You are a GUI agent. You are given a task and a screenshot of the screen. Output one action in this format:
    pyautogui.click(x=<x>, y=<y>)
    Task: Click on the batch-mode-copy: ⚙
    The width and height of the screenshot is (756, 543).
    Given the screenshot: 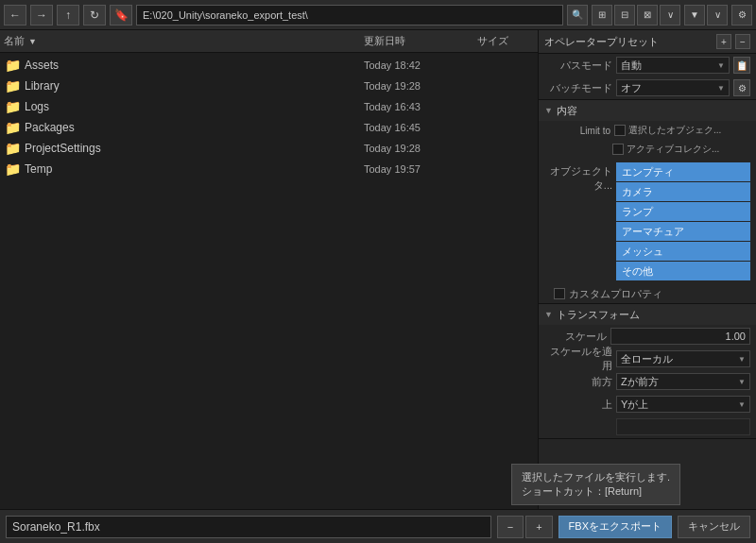 What is the action you would take?
    pyautogui.click(x=742, y=88)
    